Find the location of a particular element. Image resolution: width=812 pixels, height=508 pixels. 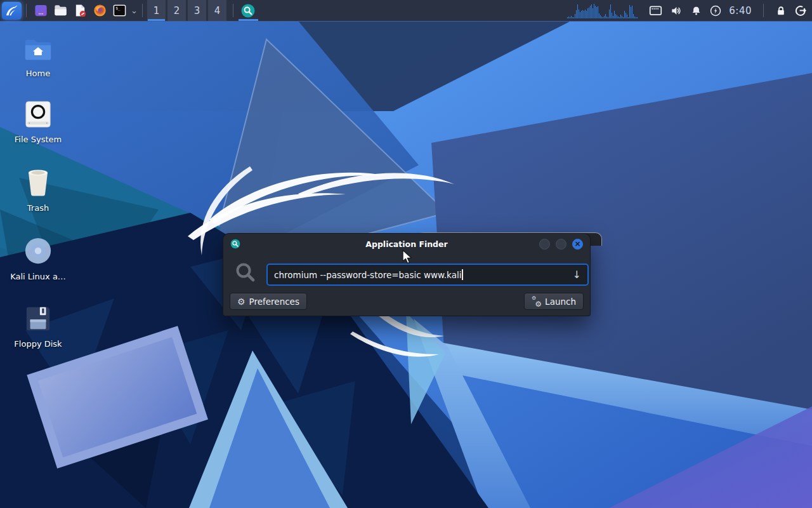

desktop-icon-trash: Trash is located at coordinates (38, 190).